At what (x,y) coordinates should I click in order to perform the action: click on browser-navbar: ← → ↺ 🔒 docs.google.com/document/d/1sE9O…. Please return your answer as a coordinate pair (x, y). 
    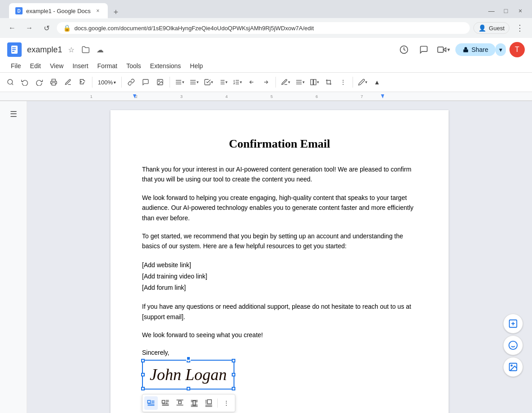
    Looking at the image, I should click on (266, 28).